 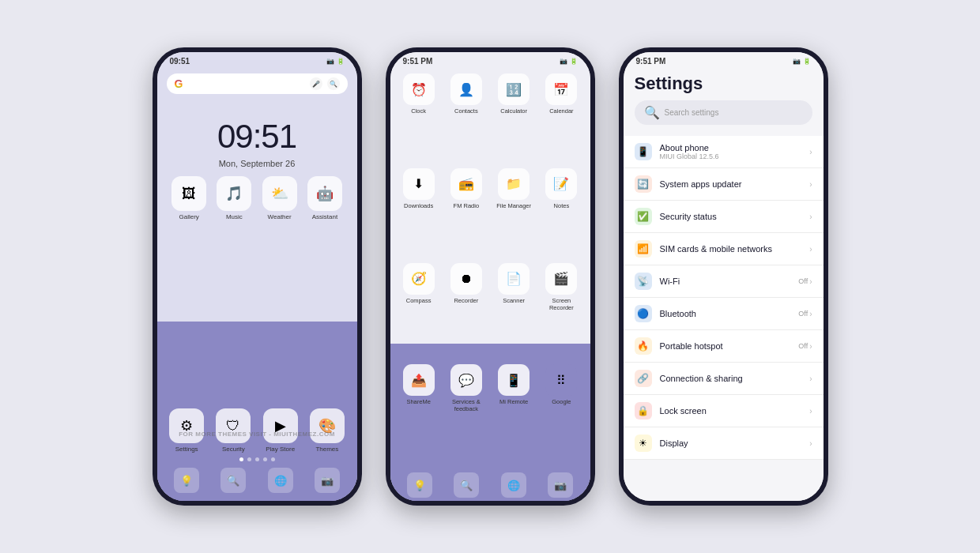 What do you see at coordinates (466, 485) in the screenshot?
I see `drawer-nav-search: 🔍` at bounding box center [466, 485].